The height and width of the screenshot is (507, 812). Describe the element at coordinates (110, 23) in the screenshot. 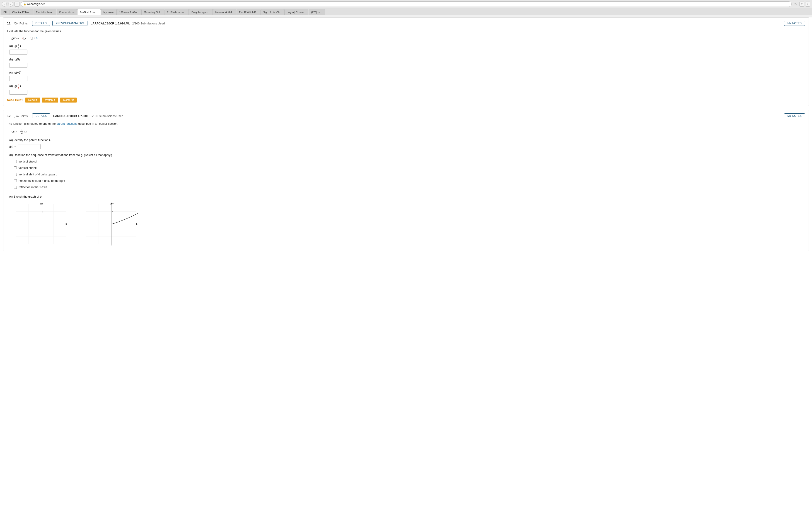

I see `problem-11-id: LARPCALC10CR 1.6.030.MI.` at that location.